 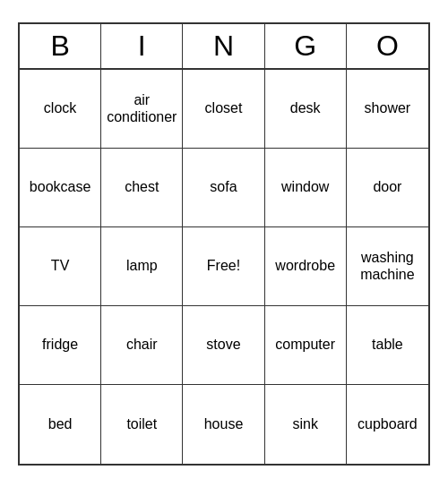 What do you see at coordinates (305, 265) in the screenshot?
I see `cell-text-13: wordrobe` at bounding box center [305, 265].